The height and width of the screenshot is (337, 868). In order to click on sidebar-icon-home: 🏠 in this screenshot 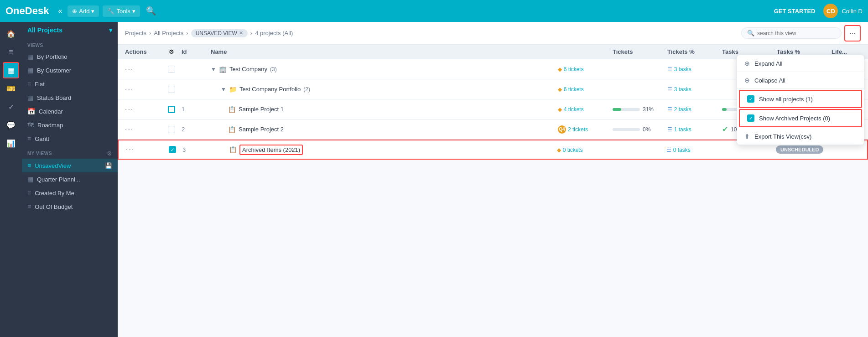, I will do `click(11, 34)`.